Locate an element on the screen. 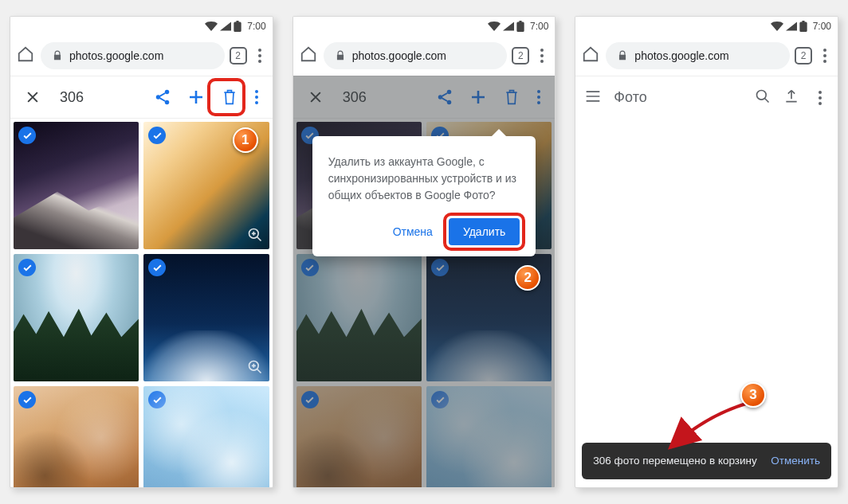  confirm-delete-button: Удалить is located at coordinates (485, 232).